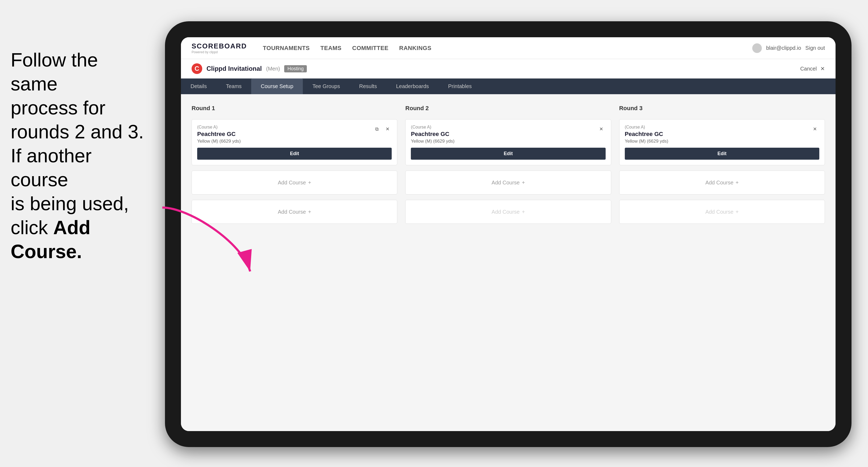 Image resolution: width=868 pixels, height=467 pixels. I want to click on card-actions-r3: ✕, so click(815, 129).